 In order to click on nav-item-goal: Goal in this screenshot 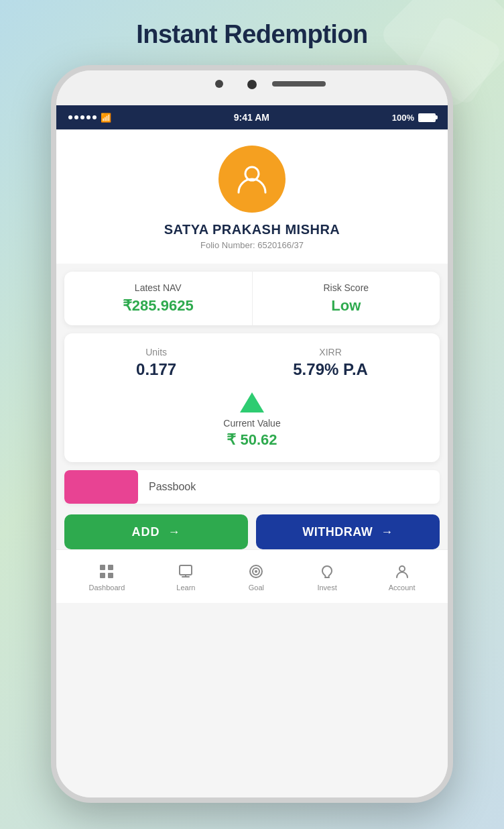, I will do `click(256, 577)`.